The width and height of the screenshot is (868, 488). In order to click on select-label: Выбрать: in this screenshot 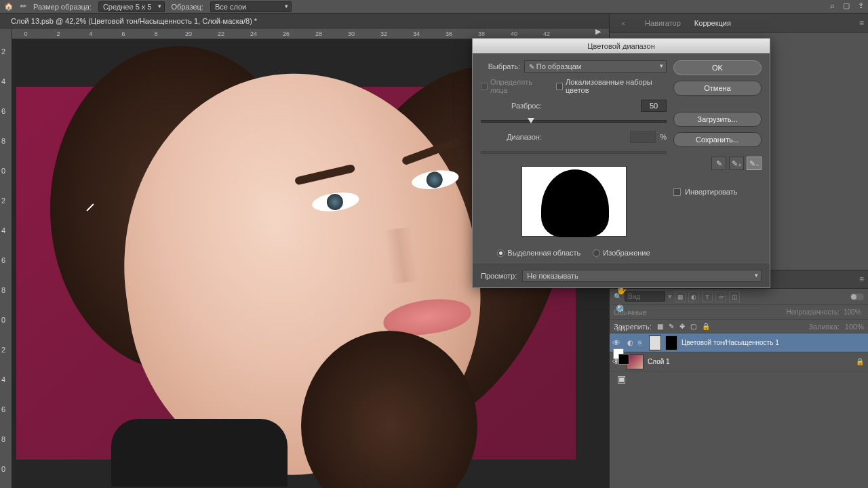, I will do `click(500, 66)`.